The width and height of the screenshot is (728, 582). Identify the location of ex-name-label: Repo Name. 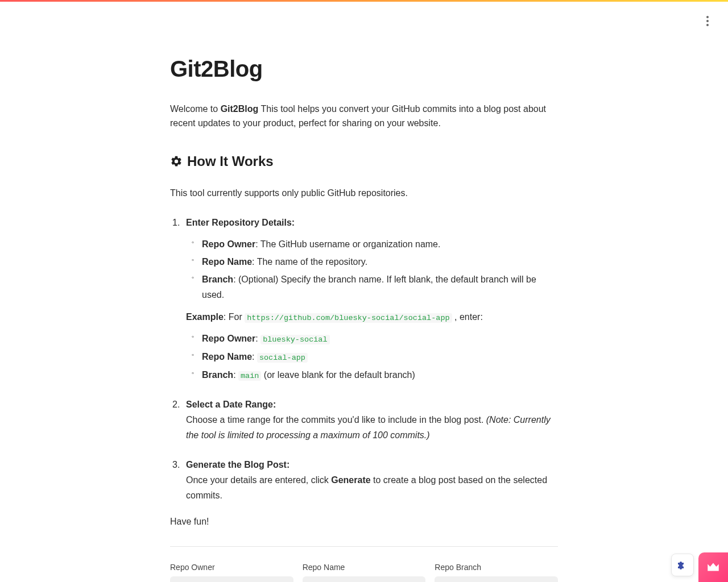
(227, 357).